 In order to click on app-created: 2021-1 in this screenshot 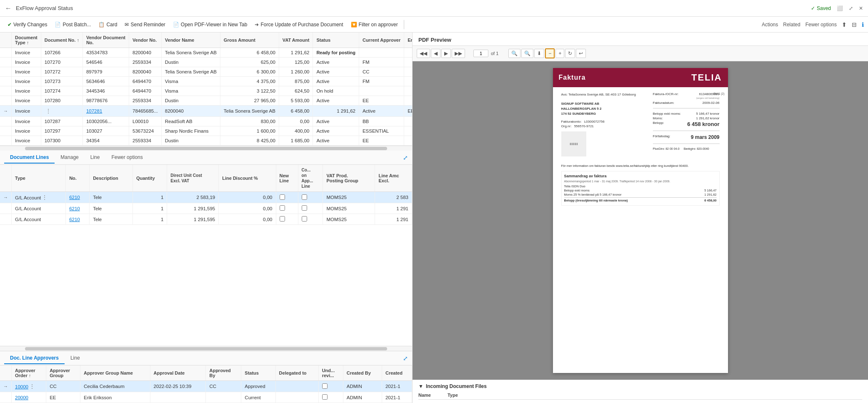, I will do `click(397, 398)`.